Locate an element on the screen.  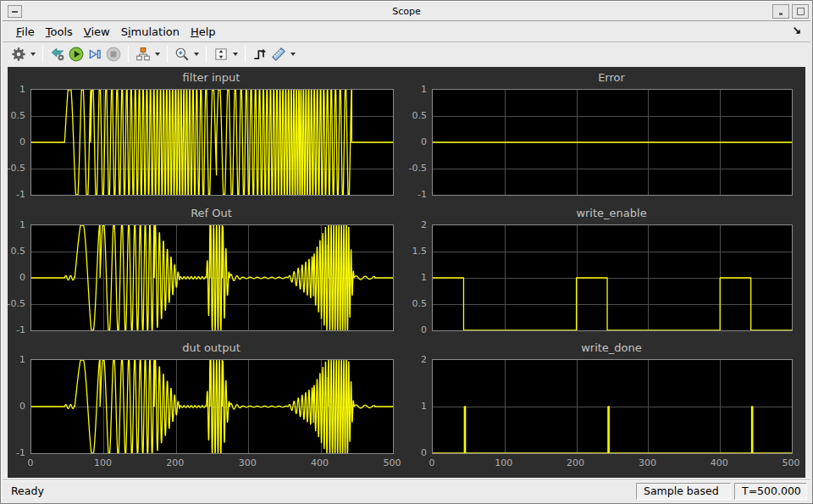
maximize-button is located at coordinates (800, 12).